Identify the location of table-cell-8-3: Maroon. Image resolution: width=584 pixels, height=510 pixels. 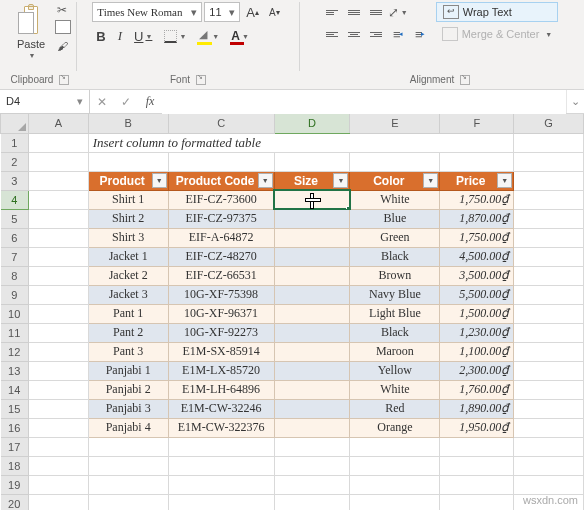
(395, 352).